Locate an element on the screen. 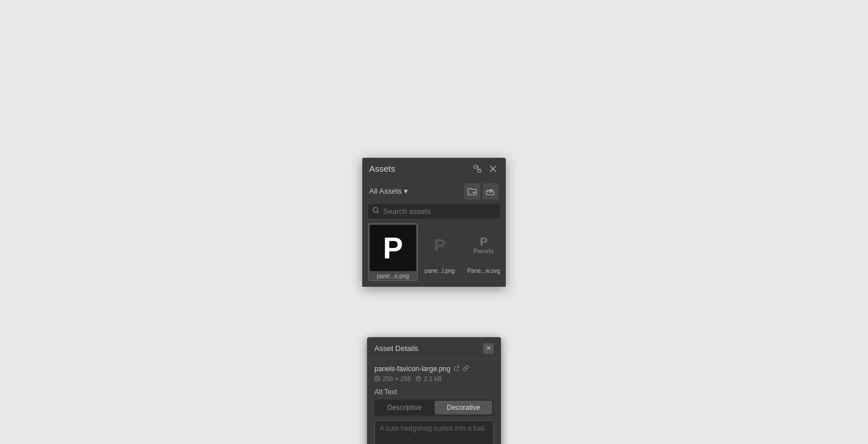  panel-header: Assets is located at coordinates (434, 169).